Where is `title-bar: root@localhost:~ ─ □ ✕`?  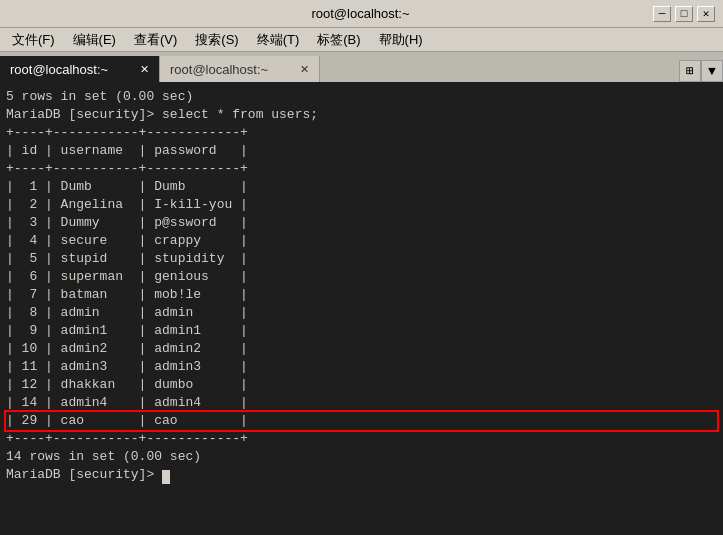 title-bar: root@localhost:~ ─ □ ✕ is located at coordinates (362, 14).